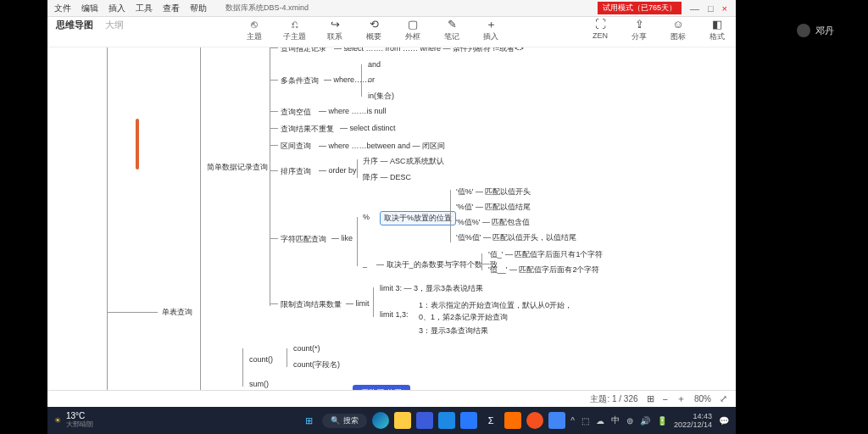  What do you see at coordinates (237, 168) in the screenshot?
I see `node-simple-query: 简单数据记录查询` at bounding box center [237, 168].